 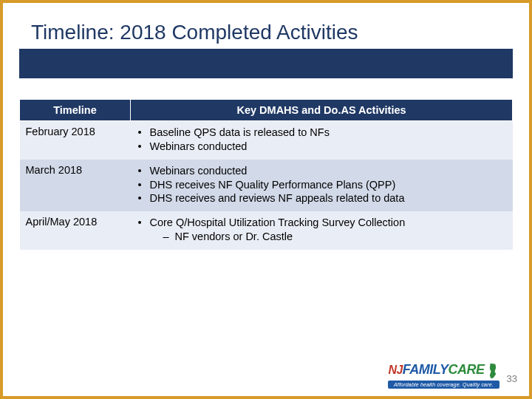 What do you see at coordinates (278, 222) in the screenshot?
I see `activity-item-text: Core Q/Hospital Utilization Tracking Sur…` at bounding box center [278, 222].